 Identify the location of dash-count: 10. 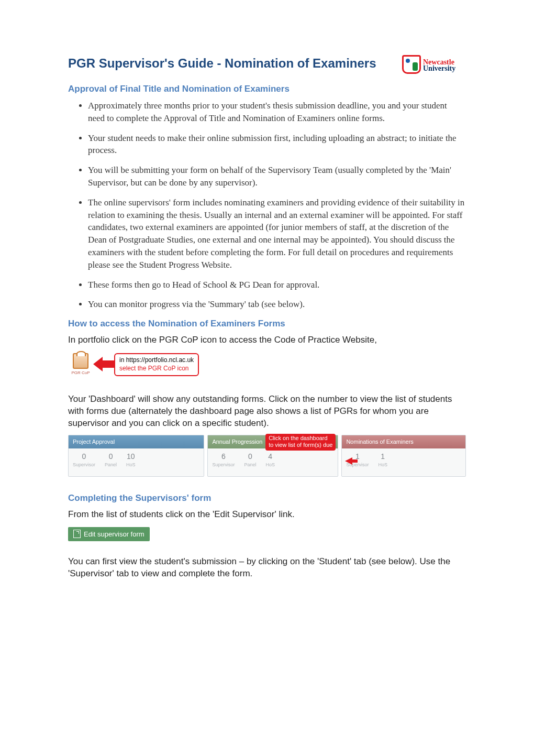
(131, 457).